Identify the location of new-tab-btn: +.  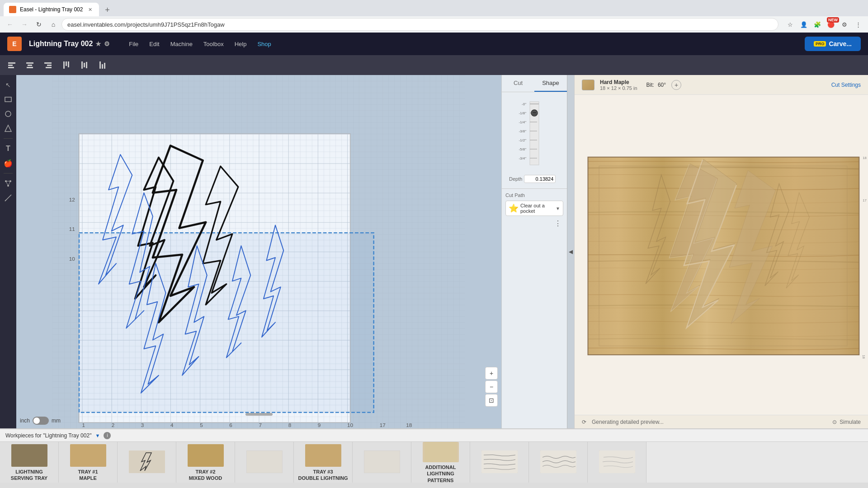
(107, 10).